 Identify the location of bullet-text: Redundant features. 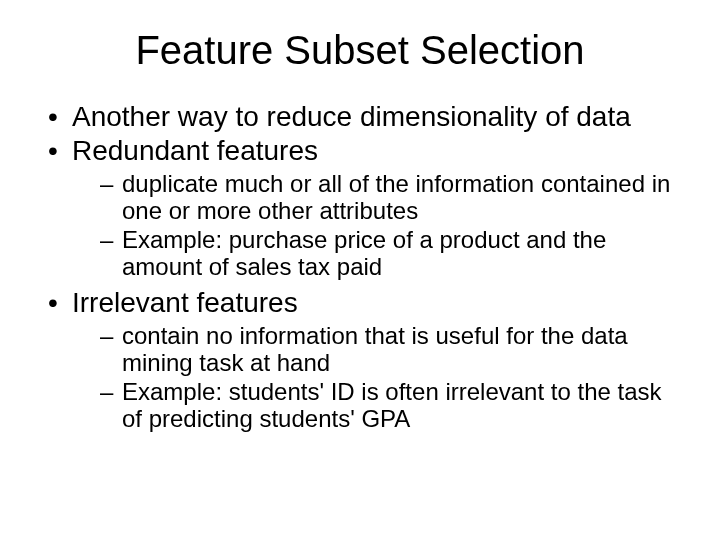
(195, 150).